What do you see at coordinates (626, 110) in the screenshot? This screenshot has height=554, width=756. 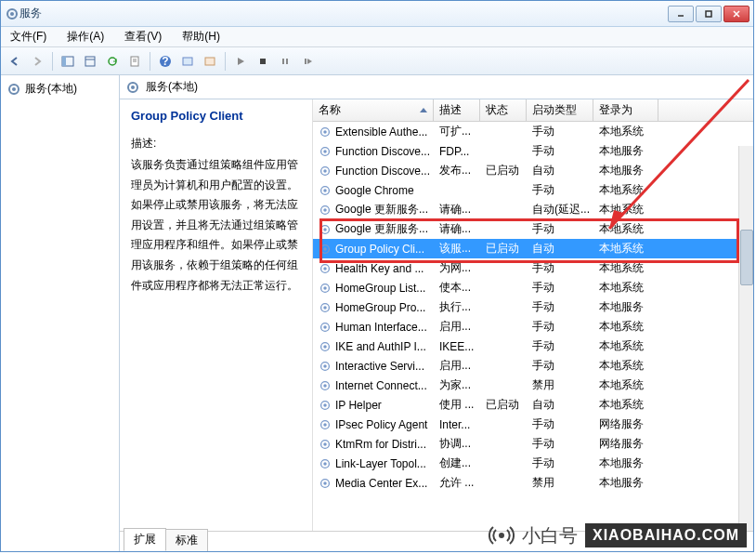 I see `col-logon: 登录为` at bounding box center [626, 110].